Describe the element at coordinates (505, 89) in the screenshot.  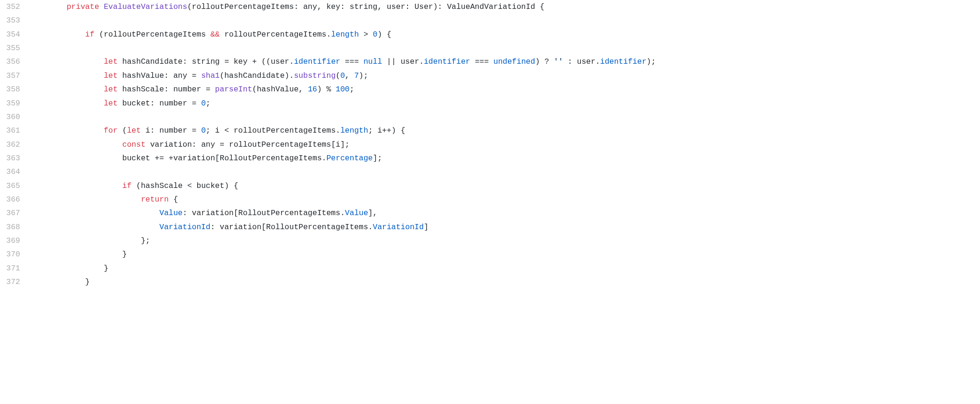
I see `code-line: let hashScale: number = parseInt(hashVal…` at that location.